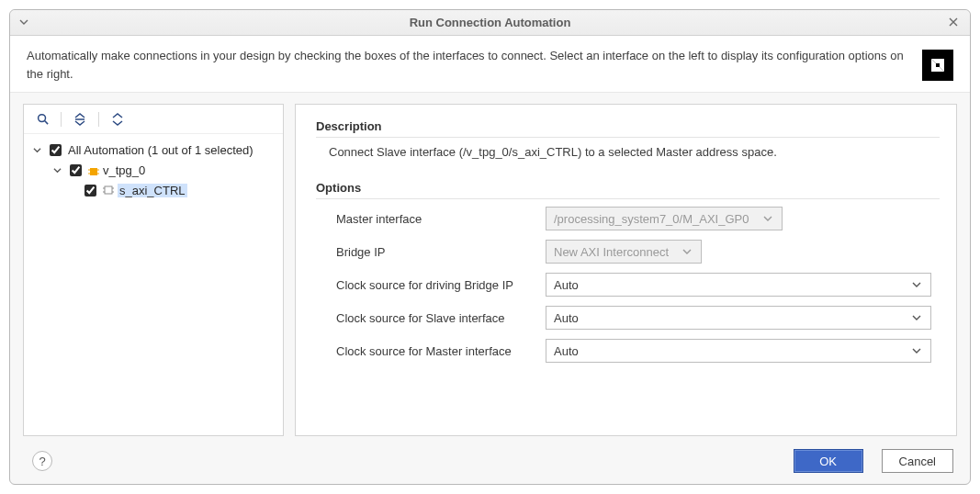 The image size is (980, 494). Describe the element at coordinates (490, 23) in the screenshot. I see `titlebar: Run Connection Automation` at that location.